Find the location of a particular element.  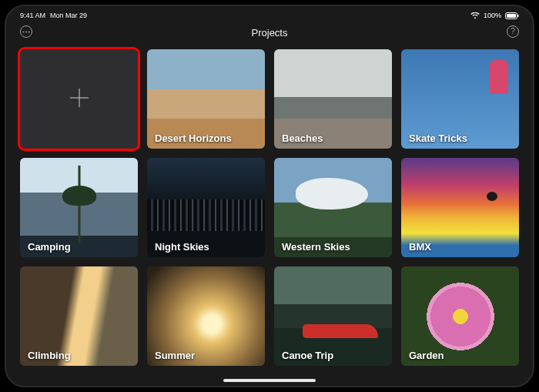

project-tile: Beaches is located at coordinates (333, 99).